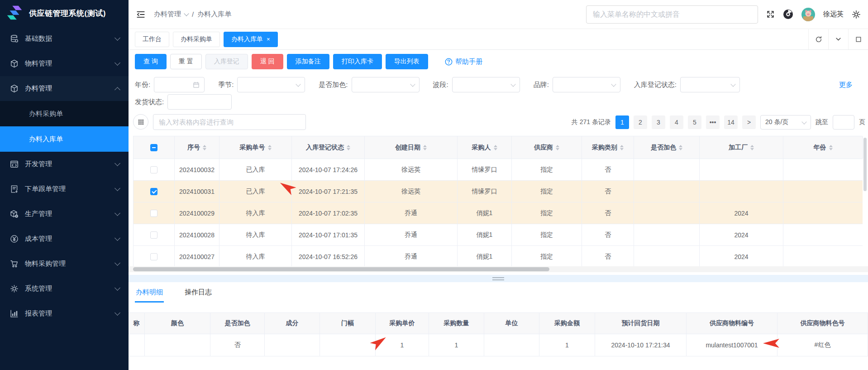 Image resolution: width=868 pixels, height=370 pixels. Describe the element at coordinates (227, 62) in the screenshot. I see `toolbar-button: 入库登记` at that location.